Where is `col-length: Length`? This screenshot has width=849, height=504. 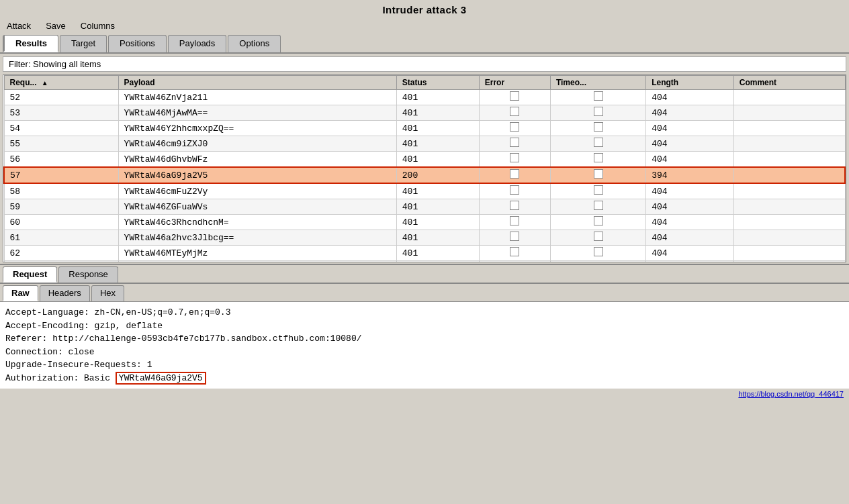 col-length: Length is located at coordinates (690, 83).